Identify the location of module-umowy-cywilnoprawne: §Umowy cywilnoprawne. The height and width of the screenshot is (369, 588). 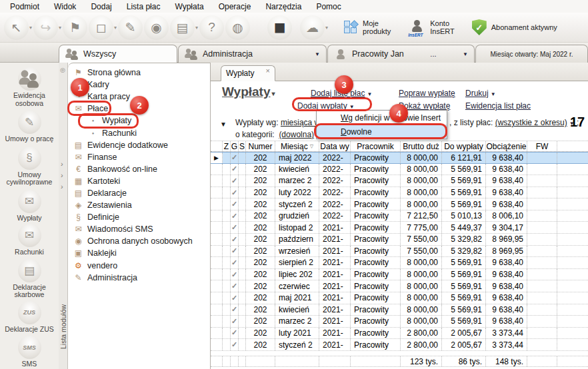
(29, 167).